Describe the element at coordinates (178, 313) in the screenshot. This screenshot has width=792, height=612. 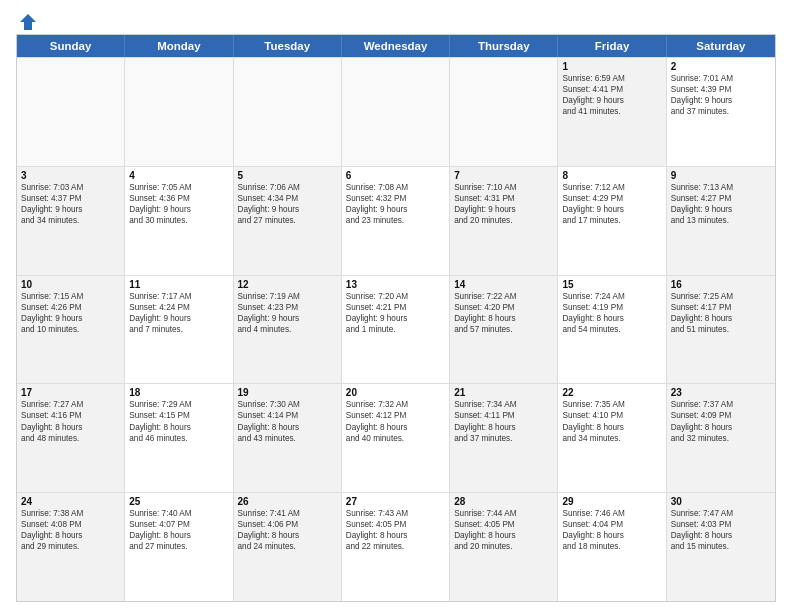
I see `cell-info-text: Sunrise: 7:17 AM Sunset: 4:24 PM Dayligh…` at that location.